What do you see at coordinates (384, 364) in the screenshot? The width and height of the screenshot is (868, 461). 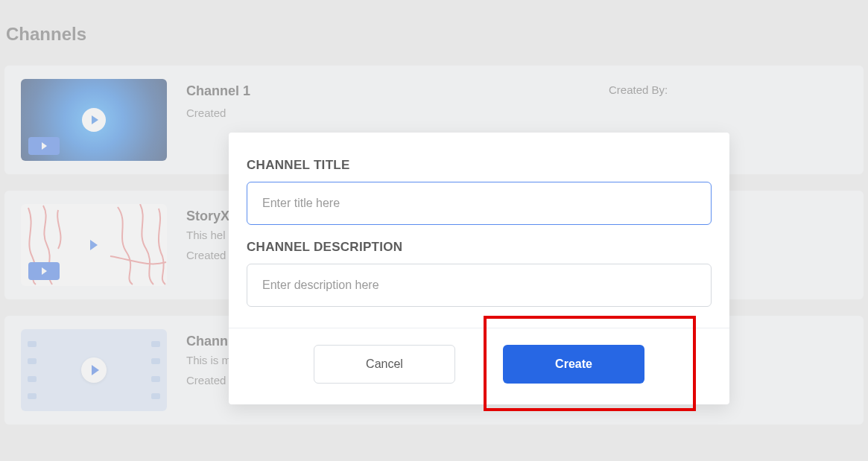 I see `cancel-button: Cancel` at bounding box center [384, 364].